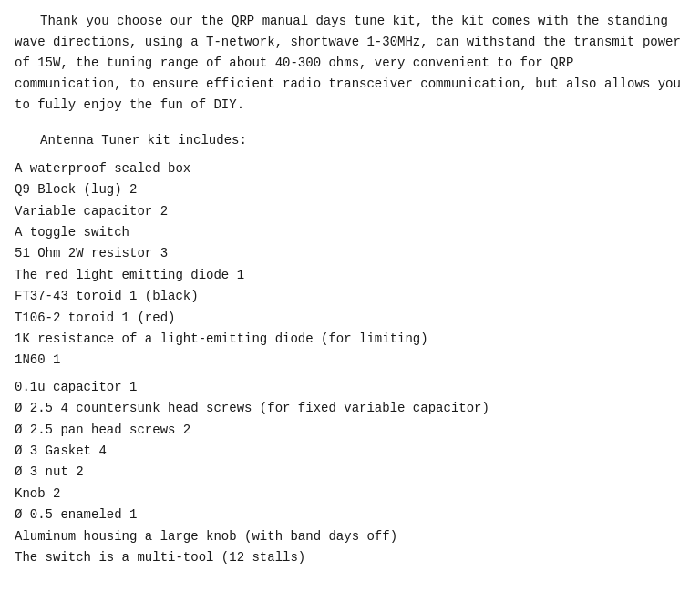 This screenshot has width=700, height=612. What do you see at coordinates (350, 360) in the screenshot?
I see `list-item: 1N60 1` at bounding box center [350, 360].